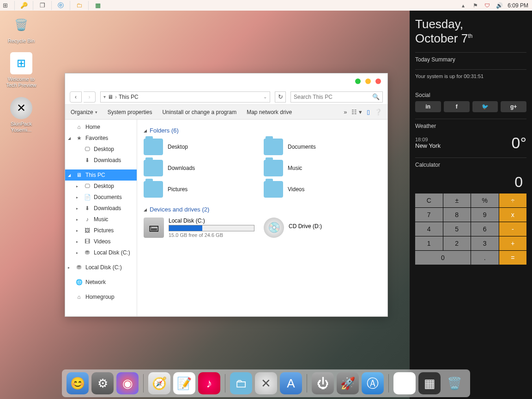 This screenshot has height=399, width=532. I want to click on view-options-icon: ☷ ▾, so click(357, 112).